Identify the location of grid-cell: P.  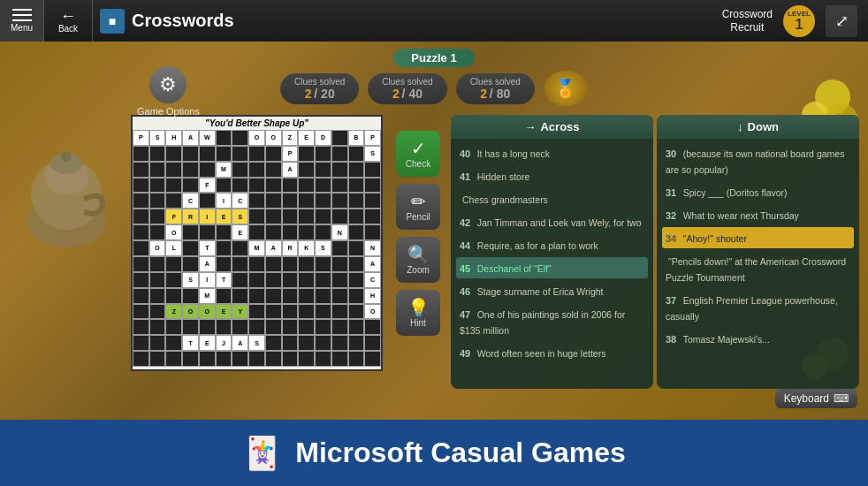
(373, 138).